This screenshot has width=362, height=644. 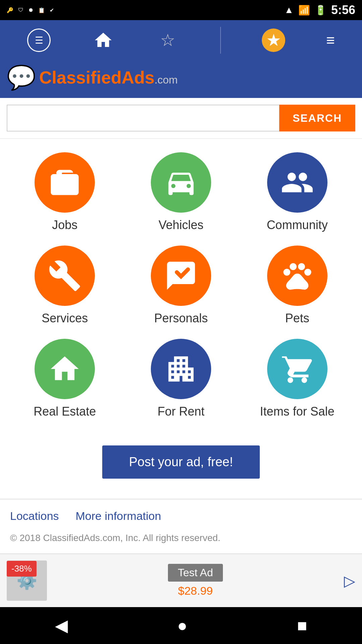 I want to click on footer-links: Locations More information, so click(x=181, y=514).